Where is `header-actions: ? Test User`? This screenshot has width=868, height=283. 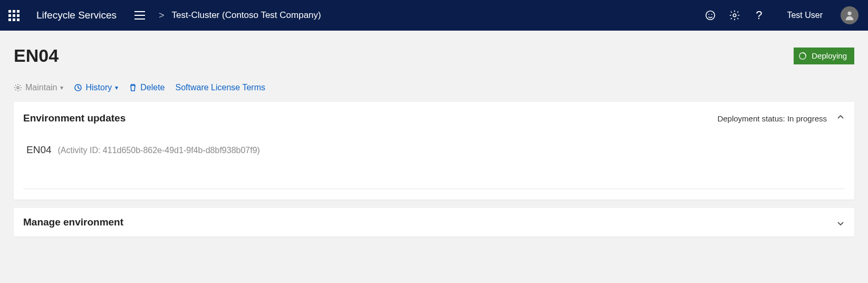 header-actions: ? Test User is located at coordinates (782, 15).